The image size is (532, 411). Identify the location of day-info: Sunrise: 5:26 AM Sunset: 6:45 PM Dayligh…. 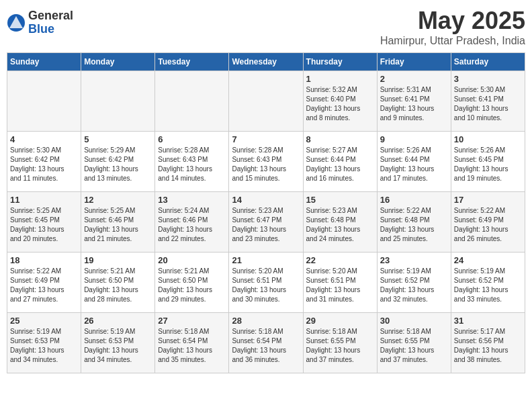
(488, 165).